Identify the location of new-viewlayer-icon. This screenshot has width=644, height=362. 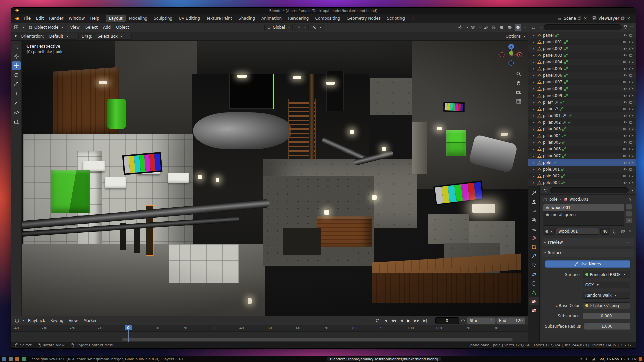
(623, 18).